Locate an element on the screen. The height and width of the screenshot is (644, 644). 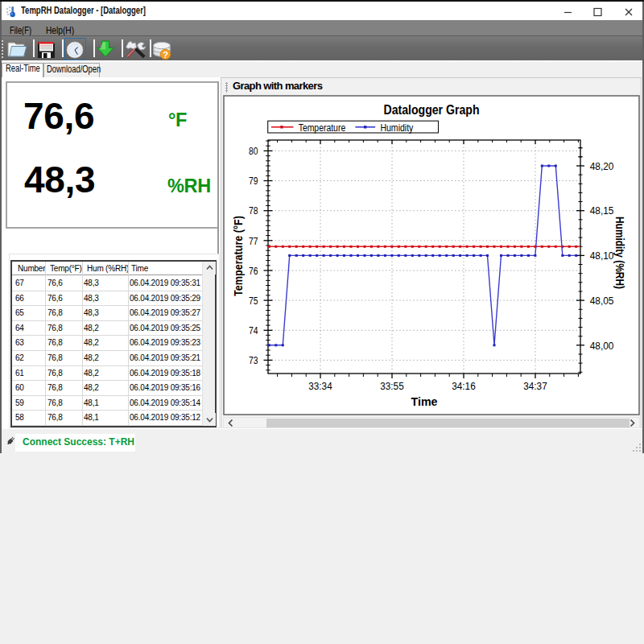
svg-text: 33:34 is located at coordinates (320, 386).